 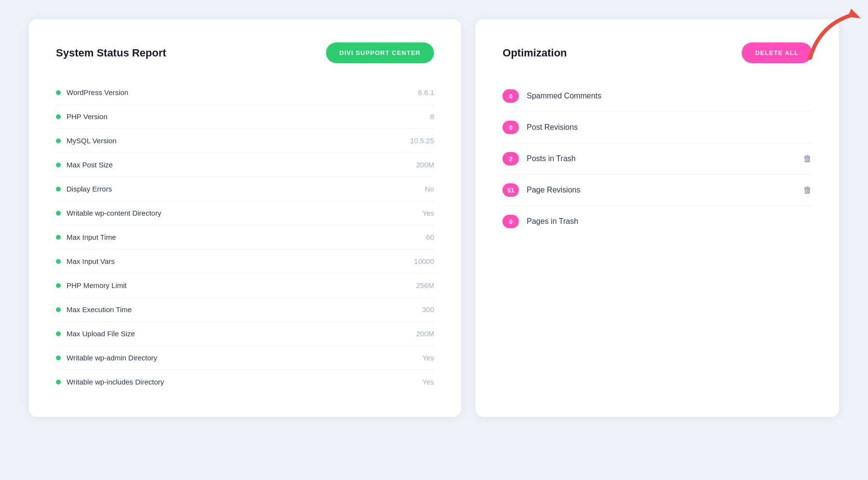 What do you see at coordinates (245, 237) in the screenshot?
I see `status-item: Max Input Time 60` at bounding box center [245, 237].